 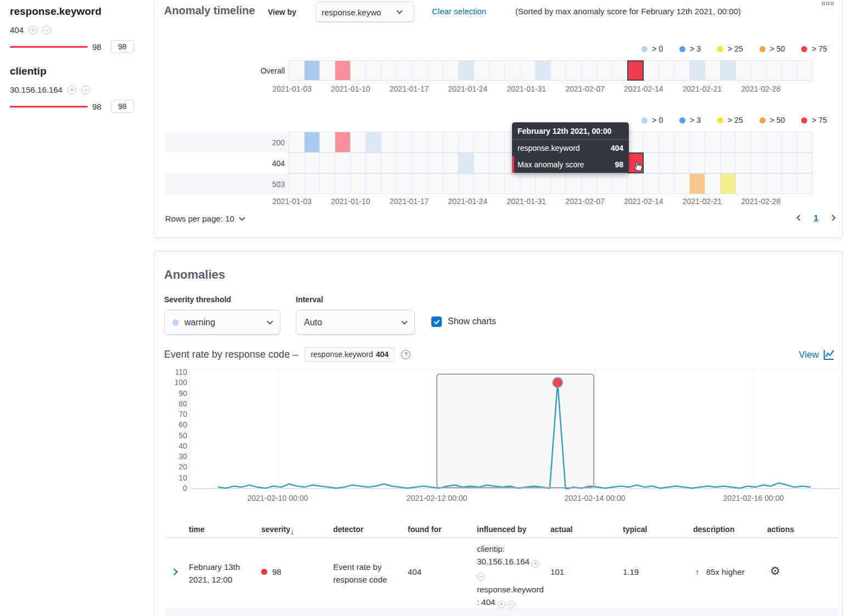 I want to click on page-number: 1, so click(x=816, y=217).